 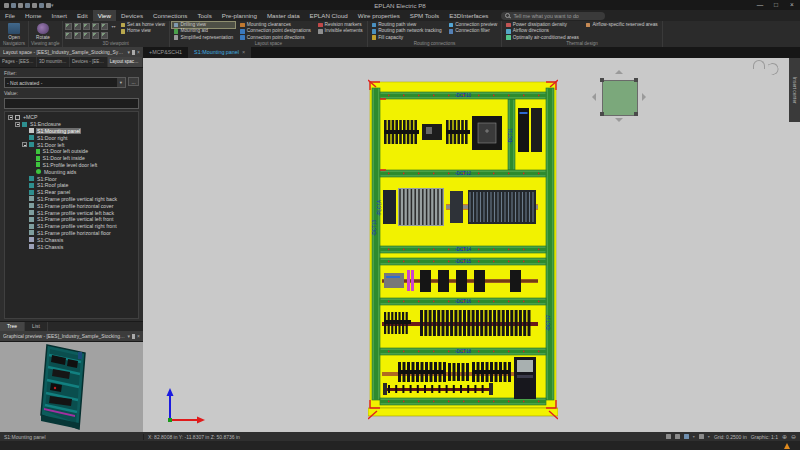 I want to click on ribbon-button-connection-point-directions: Connection point directions, so click(x=276, y=38).